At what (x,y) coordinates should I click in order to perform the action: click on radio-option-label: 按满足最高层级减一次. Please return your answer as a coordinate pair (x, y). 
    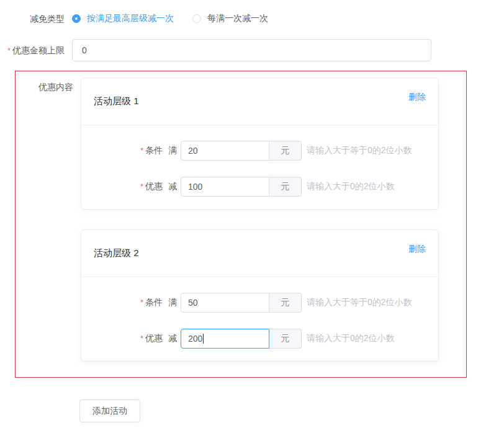
    Looking at the image, I should click on (130, 19).